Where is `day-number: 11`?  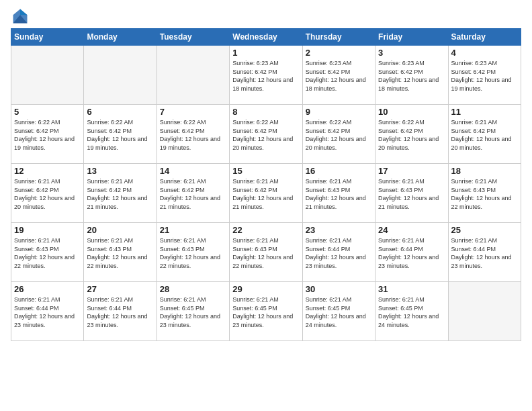 day-number: 11 is located at coordinates (485, 111).